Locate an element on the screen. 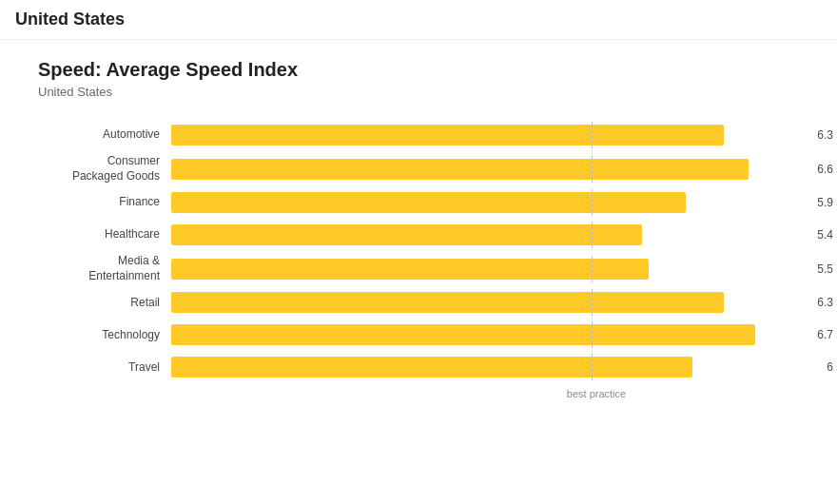 This screenshot has height=504, width=837. bar-track: 6 sec is located at coordinates (485, 367).